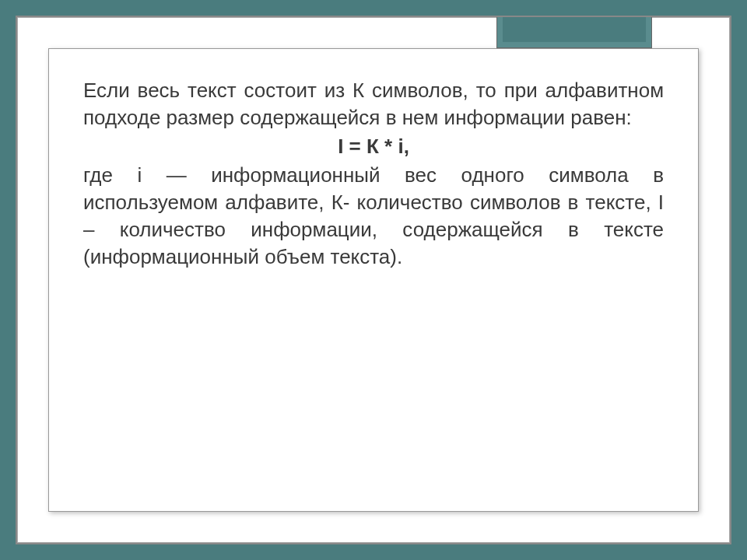  Describe the element at coordinates (574, 30) in the screenshot. I see `slide-tab-inner` at that location.